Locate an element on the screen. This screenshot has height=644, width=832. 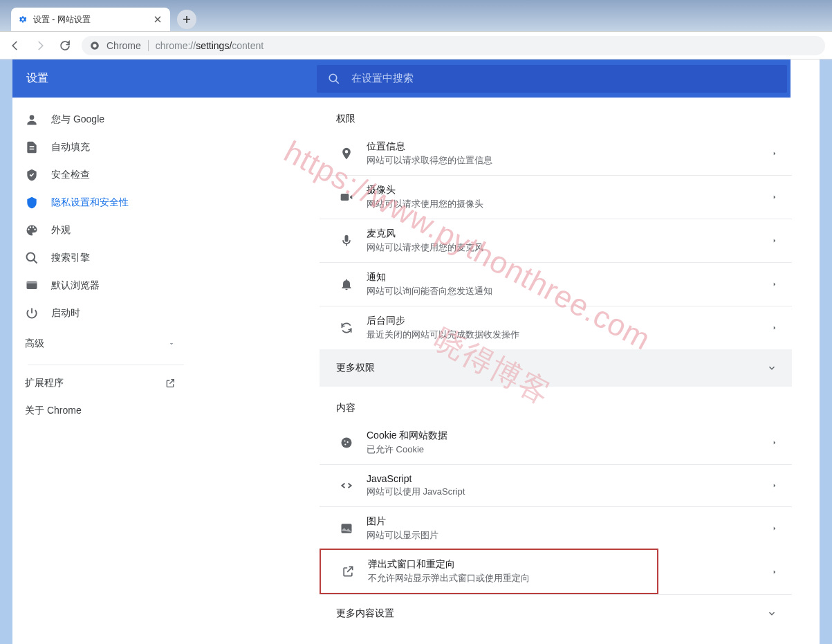
new-tab-button is located at coordinates (187, 19).